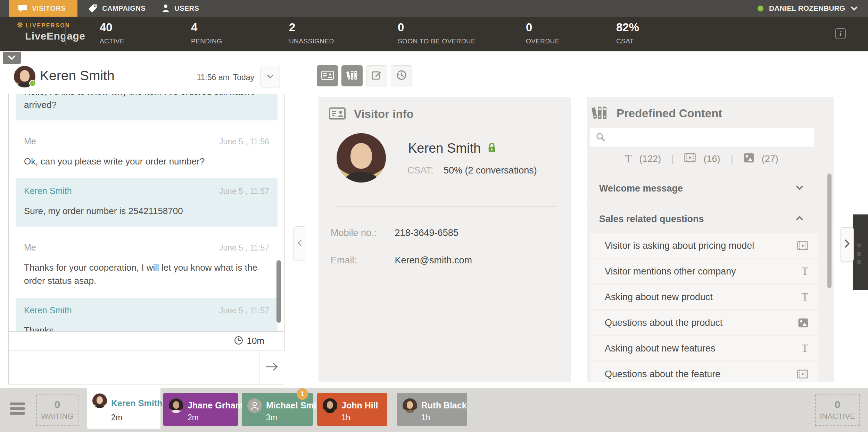 The width and height of the screenshot is (868, 432). I want to click on chat-header: Keren Smith 11:56 amToday, so click(149, 77).